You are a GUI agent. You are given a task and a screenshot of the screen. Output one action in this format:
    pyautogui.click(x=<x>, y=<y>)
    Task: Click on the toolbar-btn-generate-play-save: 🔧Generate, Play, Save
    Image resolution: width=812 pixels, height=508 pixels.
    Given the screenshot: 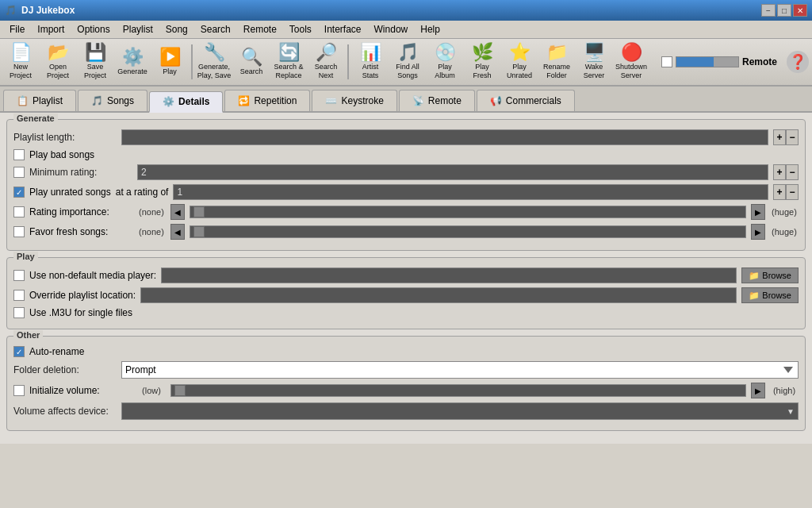 What is the action you would take?
    pyautogui.click(x=214, y=62)
    